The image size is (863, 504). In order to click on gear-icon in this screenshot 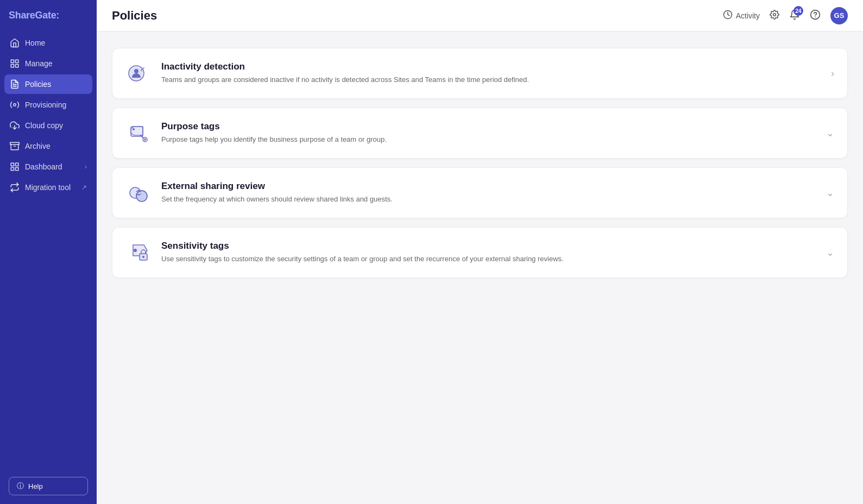, I will do `click(774, 15)`.